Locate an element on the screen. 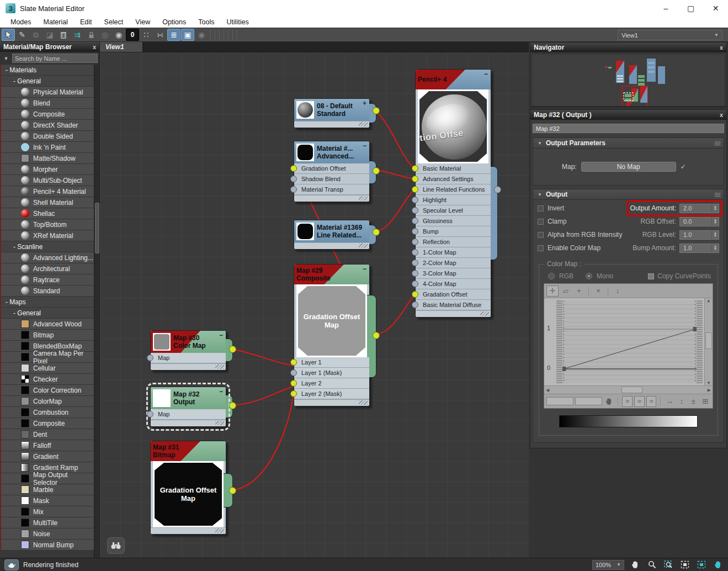 Image resolution: width=728 pixels, height=571 pixels. menu-item-utilities: Utilities is located at coordinates (237, 22).